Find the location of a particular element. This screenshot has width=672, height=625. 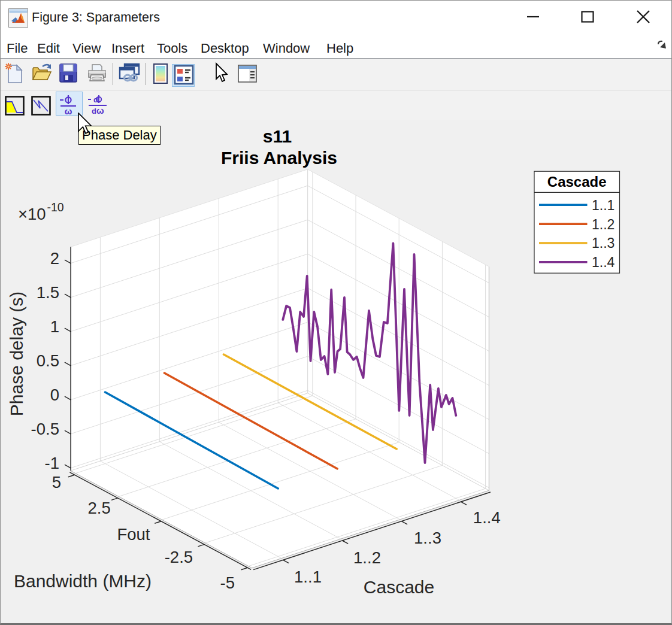

svg-text: -0.5 is located at coordinates (46, 429).